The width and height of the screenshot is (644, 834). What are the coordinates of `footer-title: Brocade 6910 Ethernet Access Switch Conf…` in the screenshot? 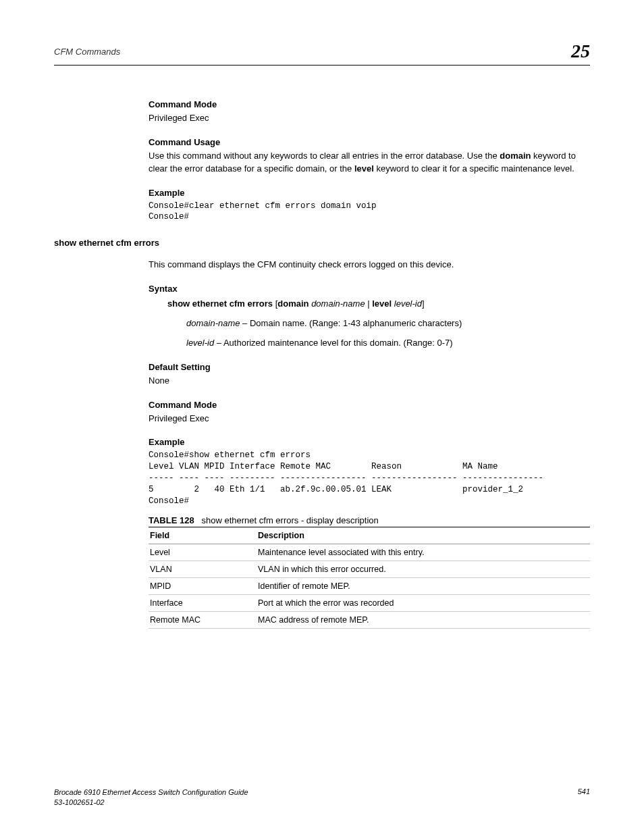 It's located at (151, 792).